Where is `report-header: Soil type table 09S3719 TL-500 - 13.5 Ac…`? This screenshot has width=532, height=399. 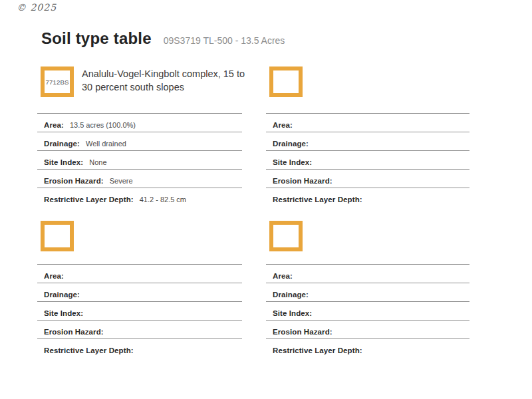
report-header: Soil type table 09S3719 TL-500 - 13.5 Ac… is located at coordinates (163, 39).